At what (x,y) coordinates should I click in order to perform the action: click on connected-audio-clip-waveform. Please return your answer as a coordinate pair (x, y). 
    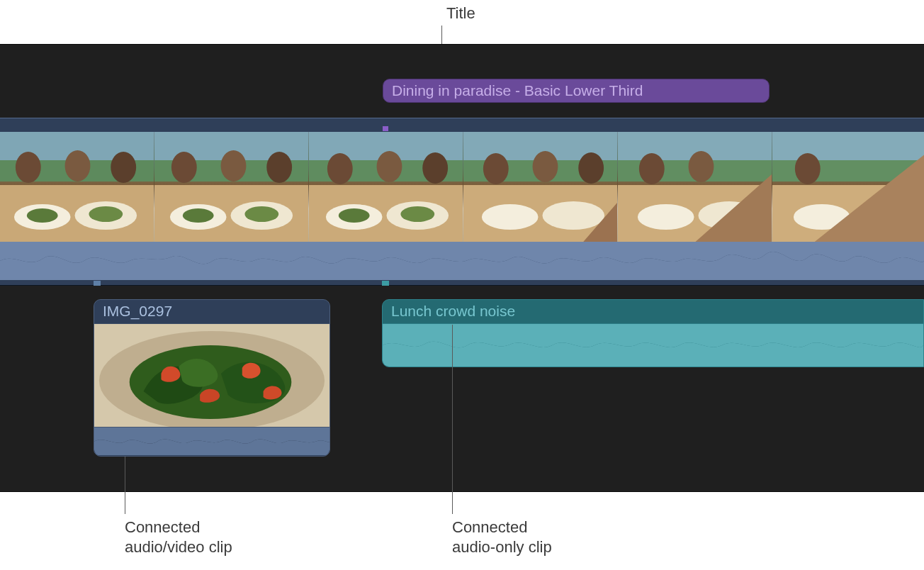
    Looking at the image, I should click on (653, 345).